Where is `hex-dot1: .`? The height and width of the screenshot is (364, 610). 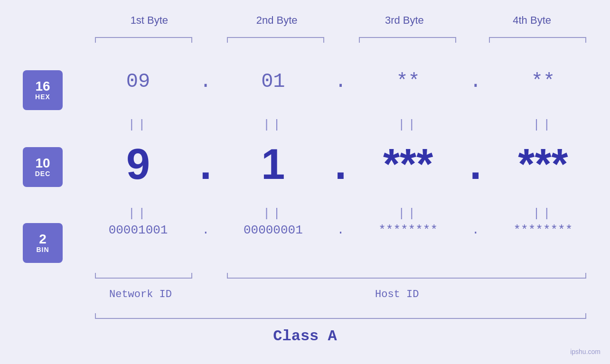 hex-dot1: . is located at coordinates (206, 82).